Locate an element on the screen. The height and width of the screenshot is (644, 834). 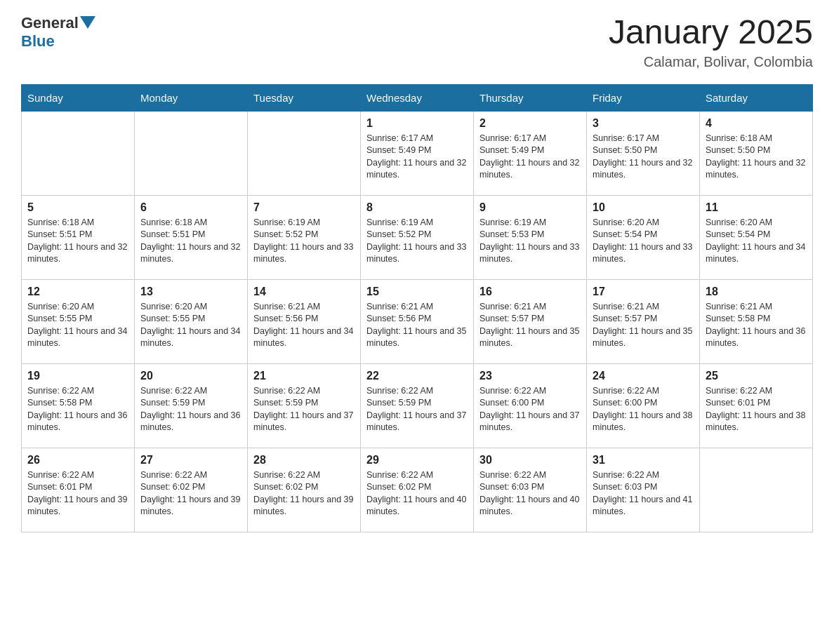
calendar-header-tuesday: Tuesday is located at coordinates (305, 98).